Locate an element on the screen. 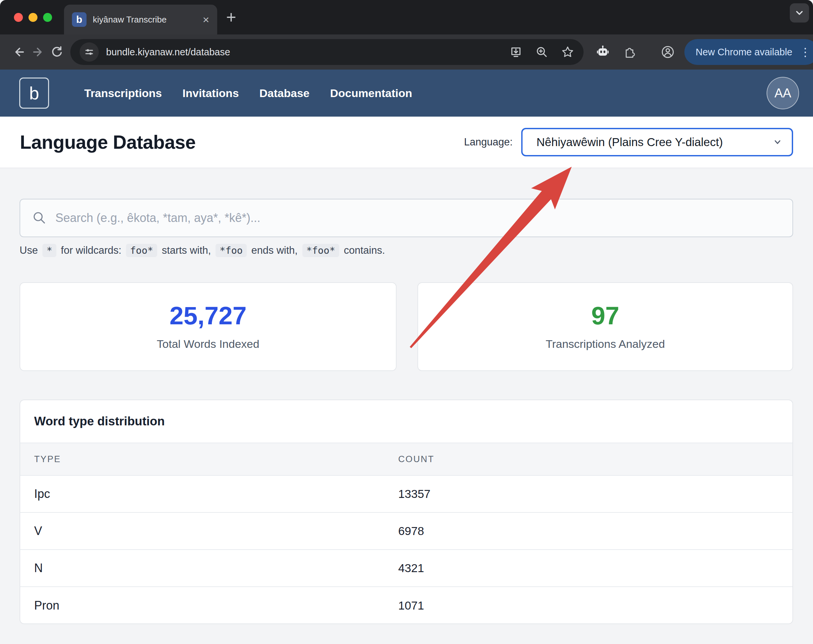 The width and height of the screenshot is (813, 644). language-select: Nêhiyawêwin (Plains Cree Y-dialect) is located at coordinates (657, 142).